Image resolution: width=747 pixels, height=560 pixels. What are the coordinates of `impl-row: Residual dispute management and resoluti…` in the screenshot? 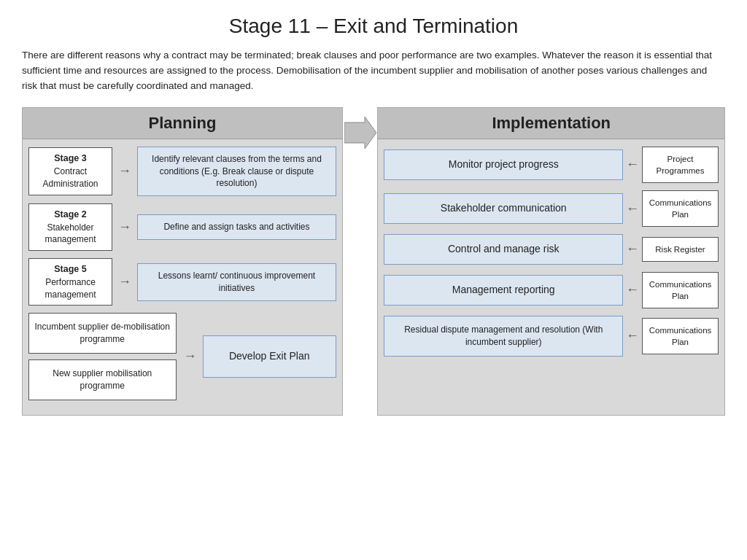 It's located at (551, 336).